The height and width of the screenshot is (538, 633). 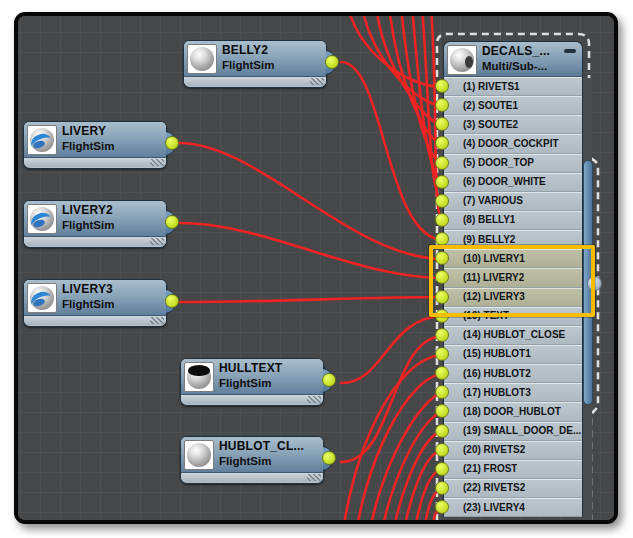 What do you see at coordinates (490, 106) in the screenshot?
I see `slot-label: (2) SOUTE1` at bounding box center [490, 106].